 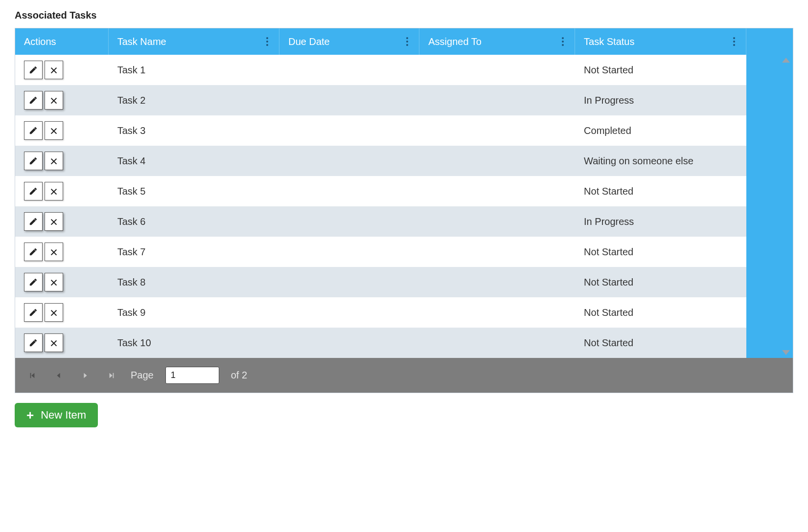 I want to click on new-item-button: + New Item, so click(x=56, y=415).